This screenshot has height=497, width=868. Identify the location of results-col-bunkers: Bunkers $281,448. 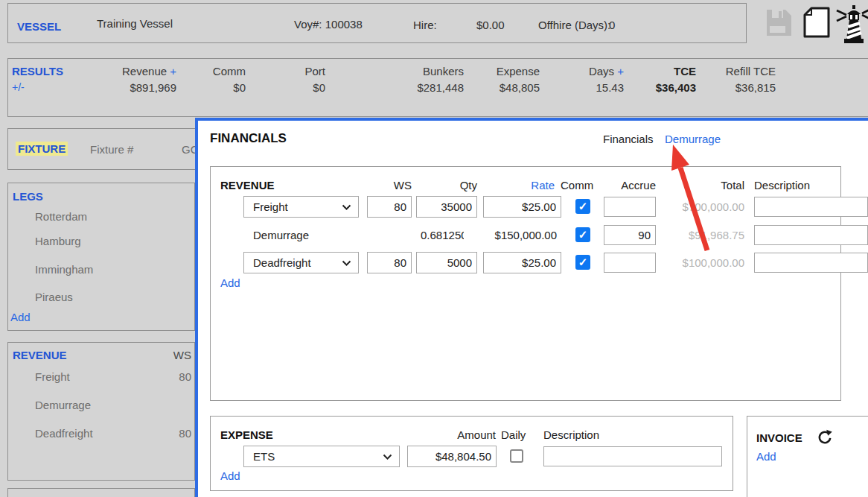
(419, 79).